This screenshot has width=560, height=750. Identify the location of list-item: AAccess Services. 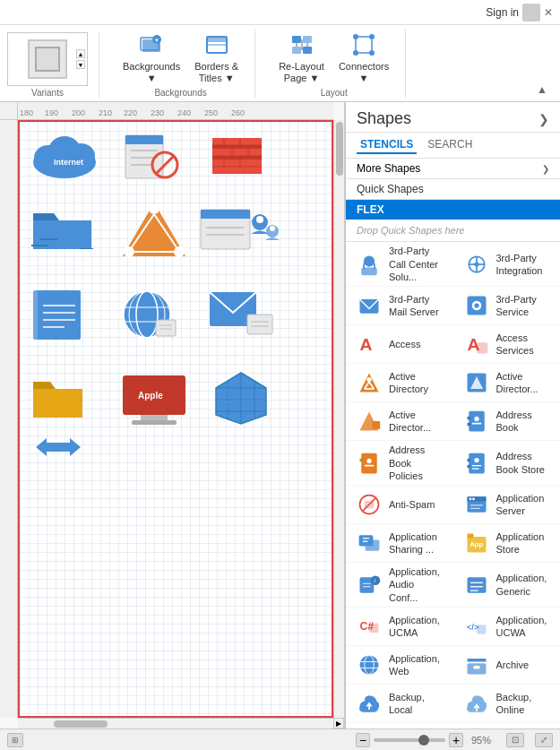
(507, 344).